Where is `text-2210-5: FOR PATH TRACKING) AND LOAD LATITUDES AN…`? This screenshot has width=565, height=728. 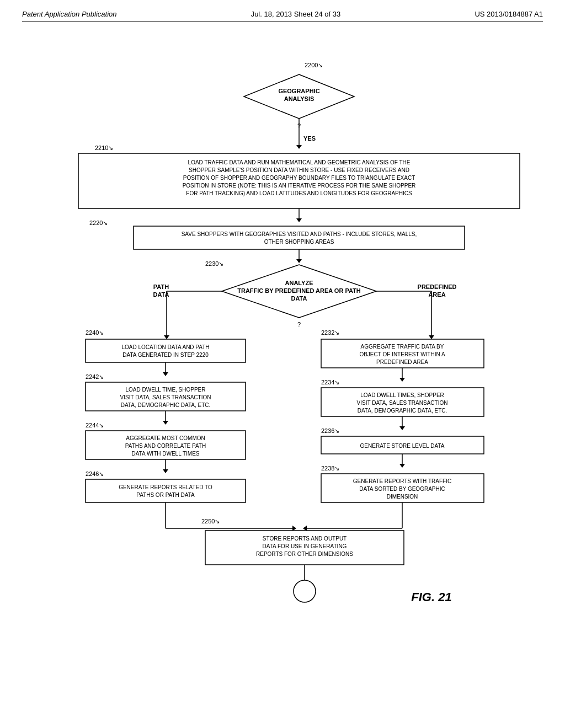
text-2210-5: FOR PATH TRACKING) AND LOAD LATITUDES AN… is located at coordinates (299, 193).